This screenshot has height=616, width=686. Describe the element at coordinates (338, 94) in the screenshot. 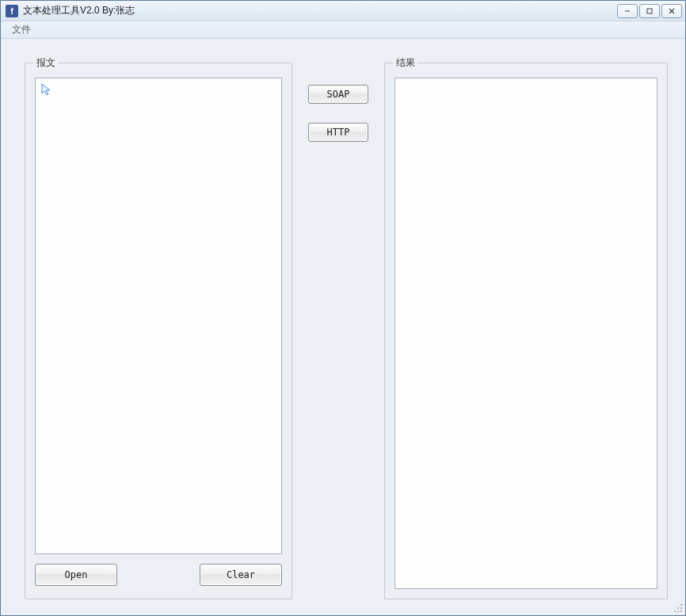

I see `soap-button: SOAP` at that location.